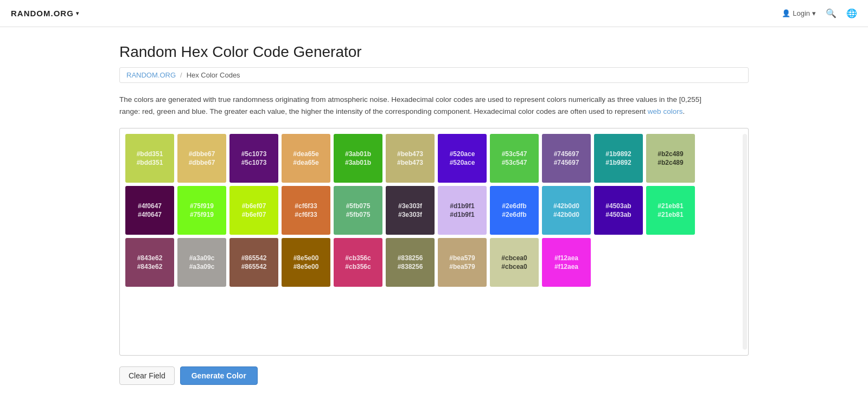 Image resolution: width=868 pixels, height=412 pixels. What do you see at coordinates (254, 210) in the screenshot?
I see `color-swatch: #b6ef07#b6ef07` at bounding box center [254, 210].